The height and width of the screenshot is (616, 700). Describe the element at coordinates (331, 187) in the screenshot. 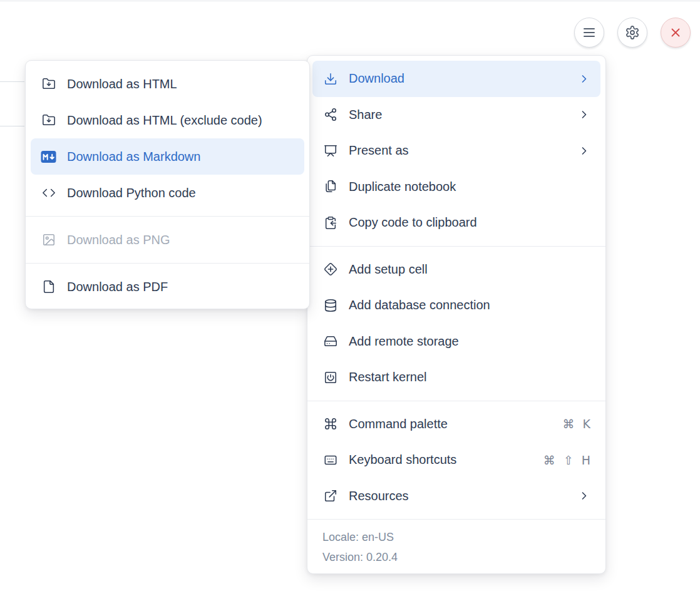

I see `files-icon` at that location.